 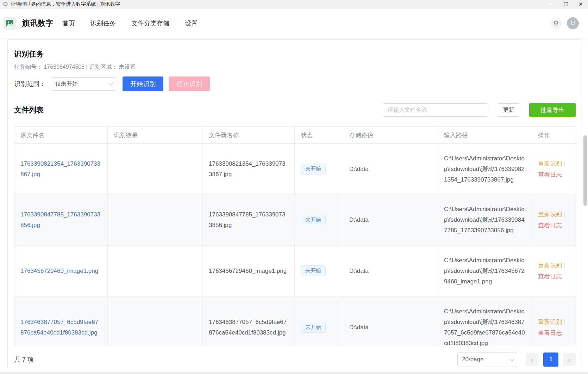 What do you see at coordinates (248, 271) in the screenshot?
I see `new-name-cell: 1763456729460_image1.png` at bounding box center [248, 271].